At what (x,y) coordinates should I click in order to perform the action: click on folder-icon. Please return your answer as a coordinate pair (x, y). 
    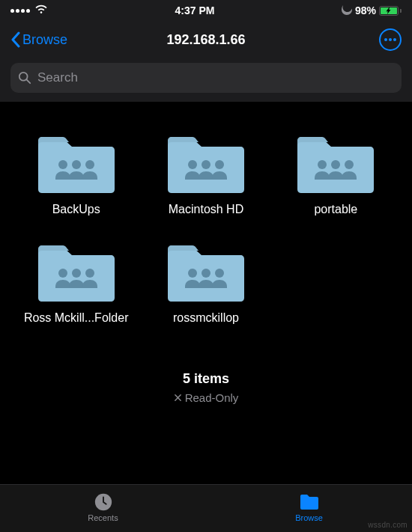
    Looking at the image, I should click on (309, 502).